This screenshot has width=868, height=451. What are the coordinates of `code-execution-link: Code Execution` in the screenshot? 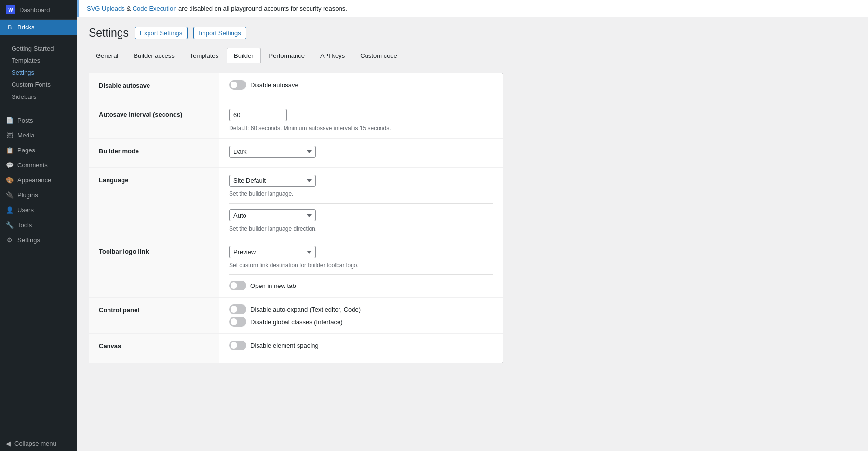 It's located at (155, 9).